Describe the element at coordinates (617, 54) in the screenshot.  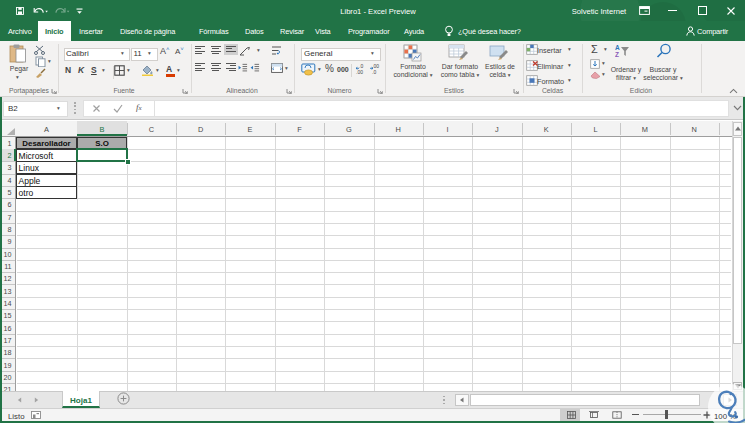
I see `svg-text: Z` at that location.